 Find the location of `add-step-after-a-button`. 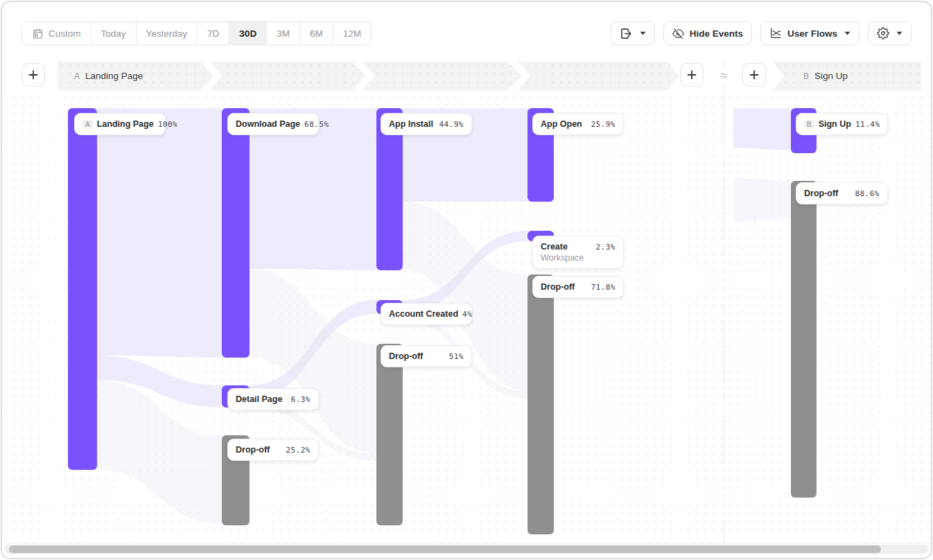

add-step-after-a-button is located at coordinates (692, 75).